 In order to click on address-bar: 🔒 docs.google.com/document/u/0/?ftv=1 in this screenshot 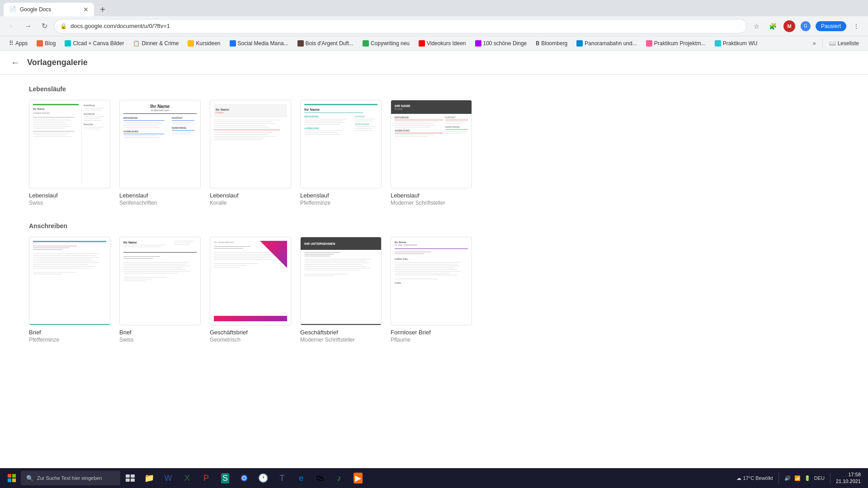, I will do `click(401, 26)`.